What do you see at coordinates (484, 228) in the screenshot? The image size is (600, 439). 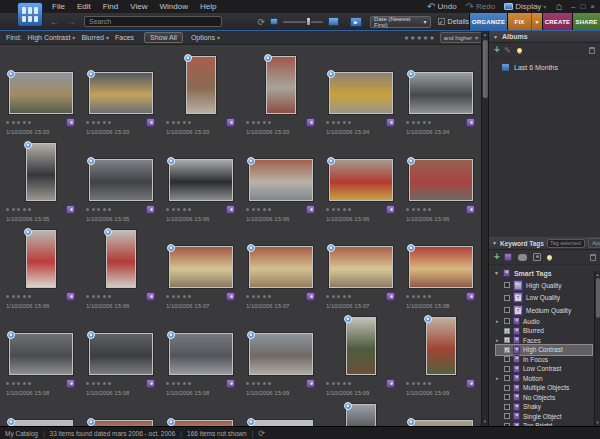 I see `media-grid-scrollbar: ▲ ▼` at bounding box center [484, 228].